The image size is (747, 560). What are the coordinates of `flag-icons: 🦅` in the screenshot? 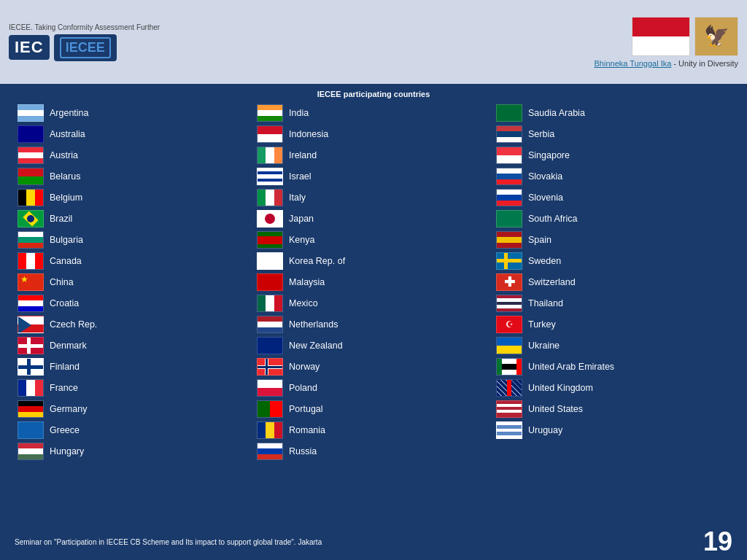 It's located at (685, 36).